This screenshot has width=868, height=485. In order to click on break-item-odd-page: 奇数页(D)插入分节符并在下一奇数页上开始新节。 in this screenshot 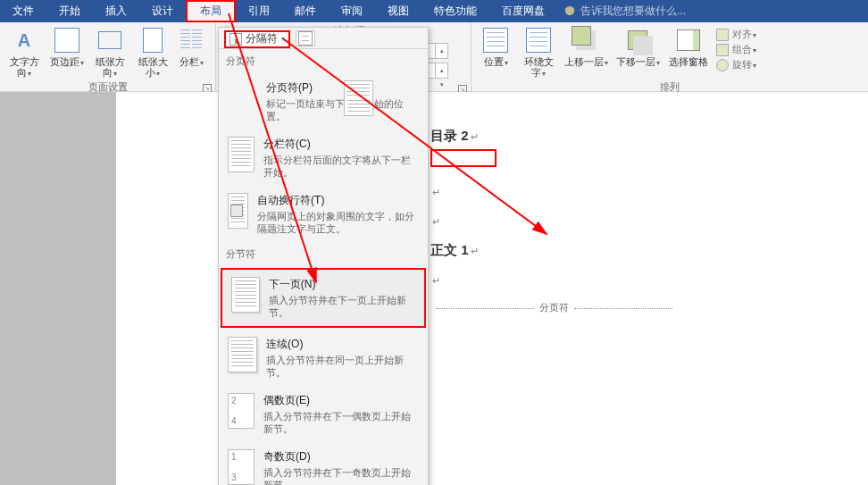, I will do `click(323, 464)`.